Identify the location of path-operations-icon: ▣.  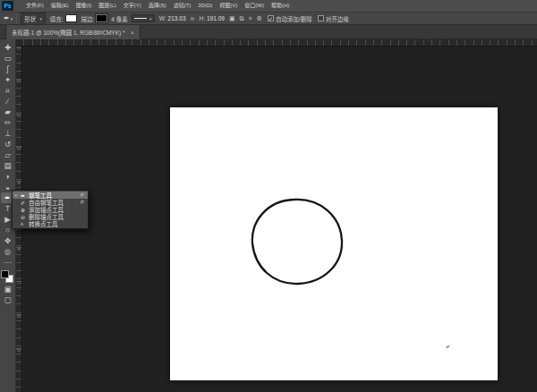
(233, 19).